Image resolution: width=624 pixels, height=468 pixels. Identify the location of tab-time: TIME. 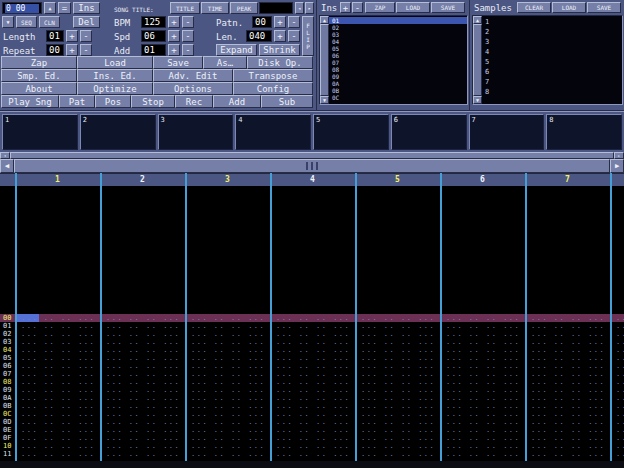
(215, 8).